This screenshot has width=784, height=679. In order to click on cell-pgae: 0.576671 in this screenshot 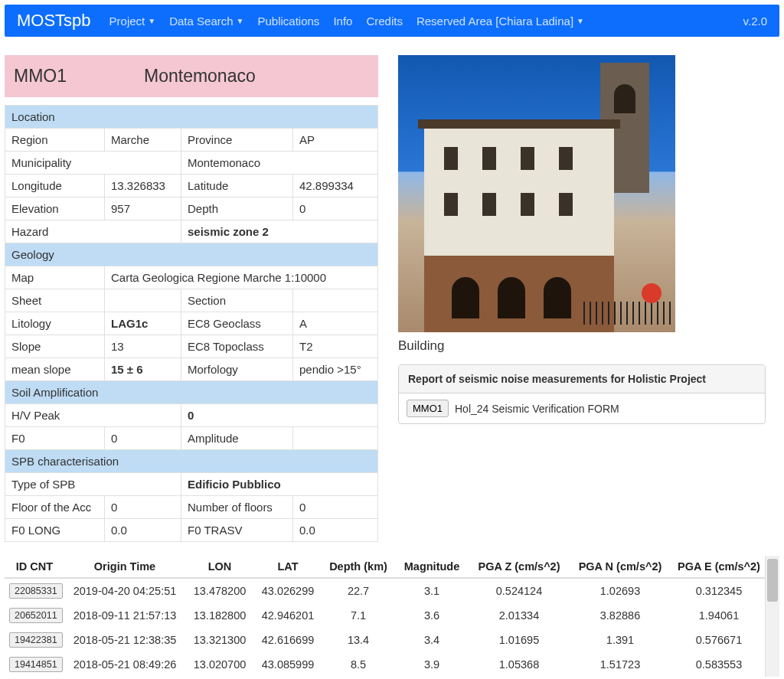, I will do `click(719, 640)`.